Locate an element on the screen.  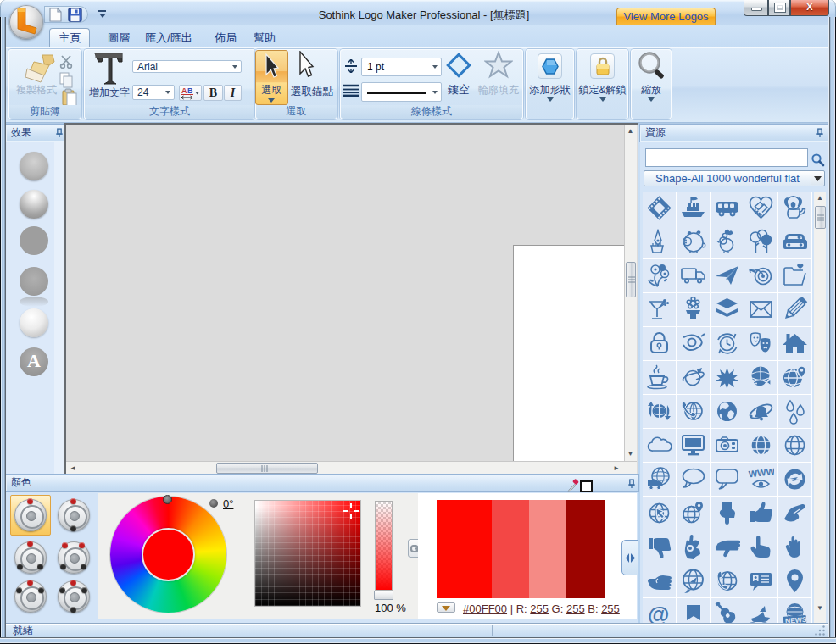
svg-text: A is located at coordinates (185, 91).